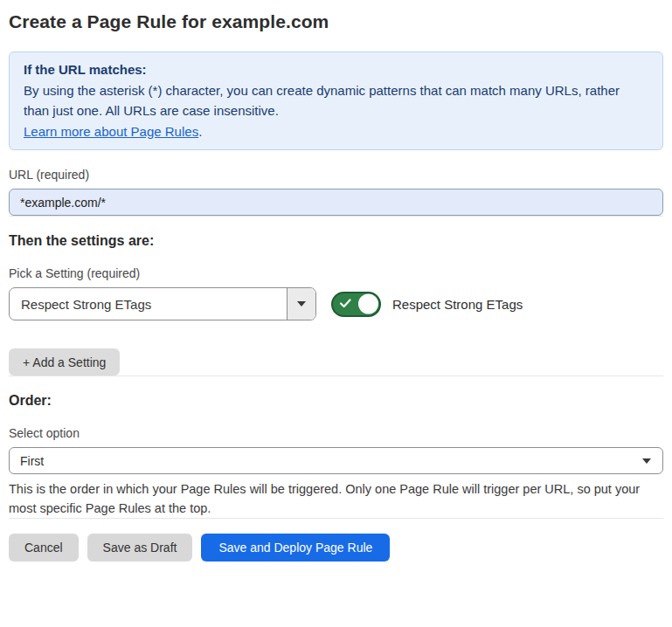 The width and height of the screenshot is (672, 627). What do you see at coordinates (357, 304) in the screenshot?
I see `setting-toggle` at bounding box center [357, 304].